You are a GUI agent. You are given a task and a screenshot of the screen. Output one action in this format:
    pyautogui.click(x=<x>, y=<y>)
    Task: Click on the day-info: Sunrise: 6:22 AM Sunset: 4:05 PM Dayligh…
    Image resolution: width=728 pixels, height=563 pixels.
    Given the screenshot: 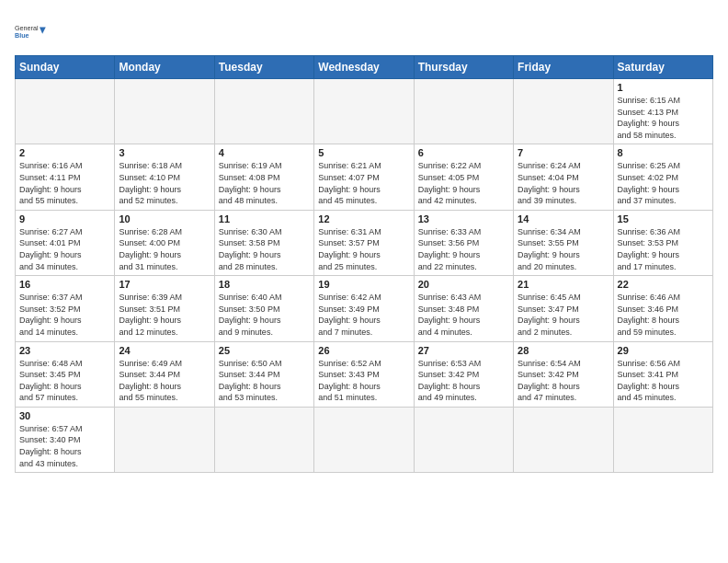 What is the action you would take?
    pyautogui.click(x=463, y=183)
    